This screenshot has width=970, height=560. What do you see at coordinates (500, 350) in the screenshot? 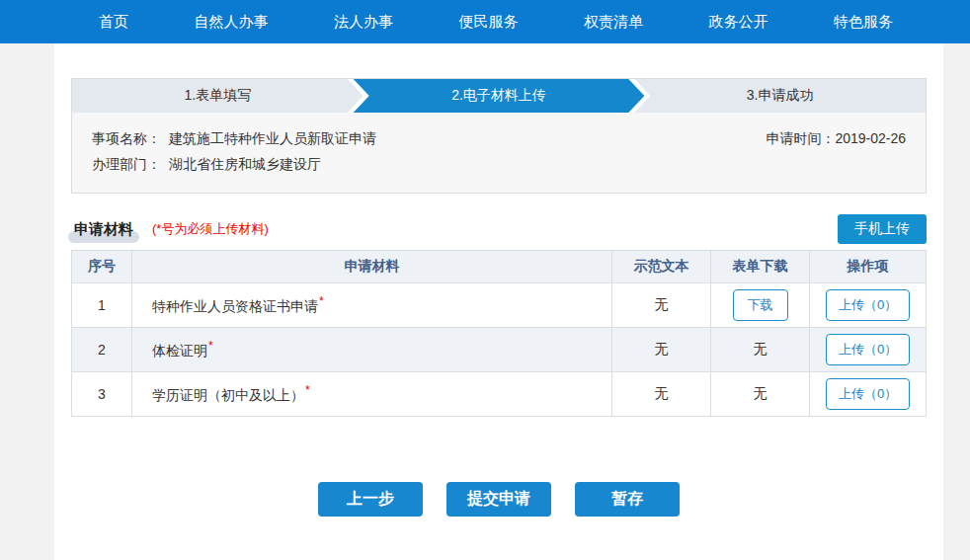
I see `table-row: 2 体检证明* 无 无 上传（0）` at bounding box center [500, 350].